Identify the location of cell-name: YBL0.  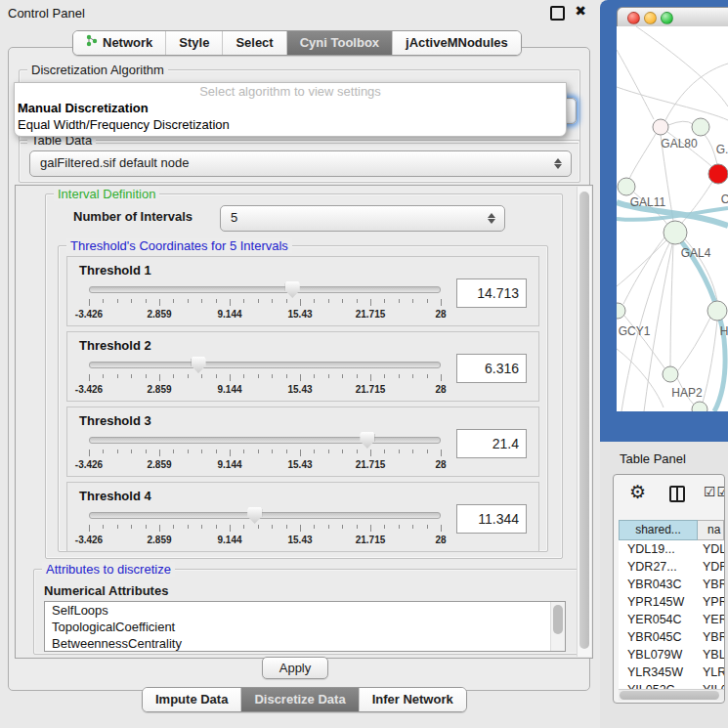
(709, 655).